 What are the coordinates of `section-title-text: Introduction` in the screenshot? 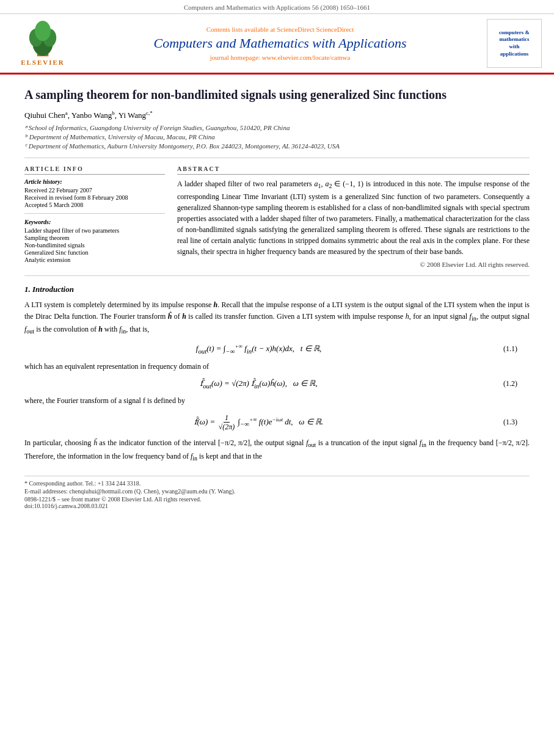 It's located at (53, 289).